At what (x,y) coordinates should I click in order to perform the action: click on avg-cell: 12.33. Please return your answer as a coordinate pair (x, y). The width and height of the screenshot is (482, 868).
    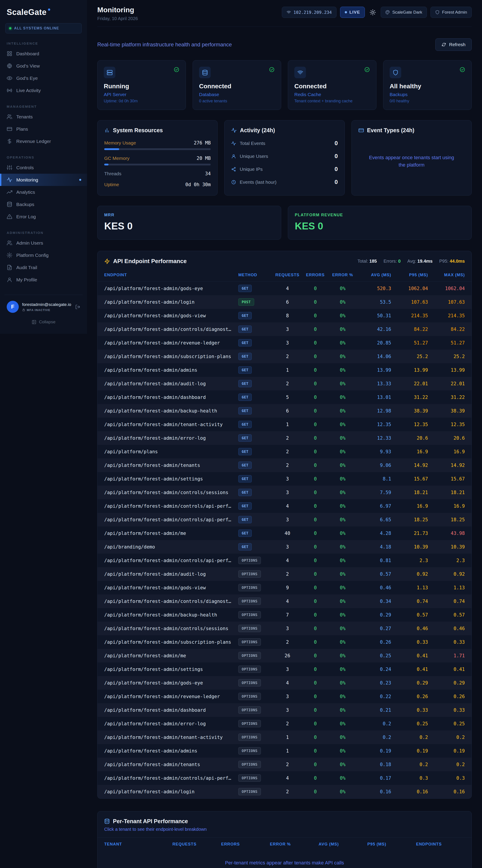
    Looking at the image, I should click on (374, 438).